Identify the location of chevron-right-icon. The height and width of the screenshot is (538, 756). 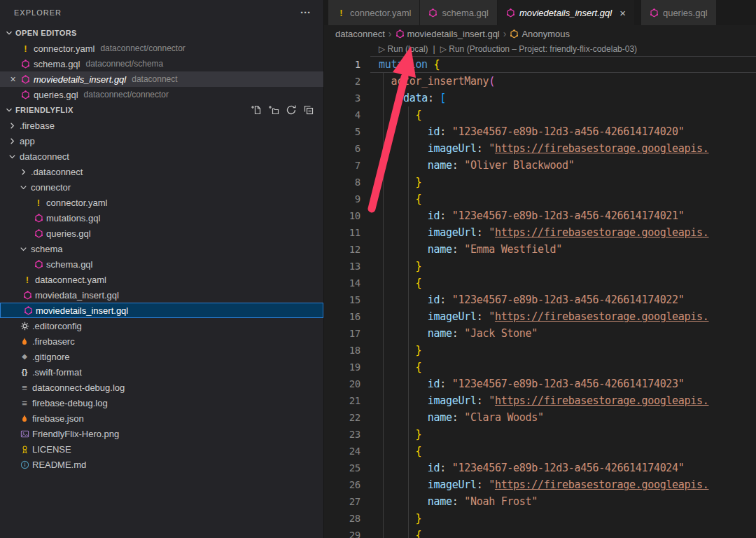
(23, 172).